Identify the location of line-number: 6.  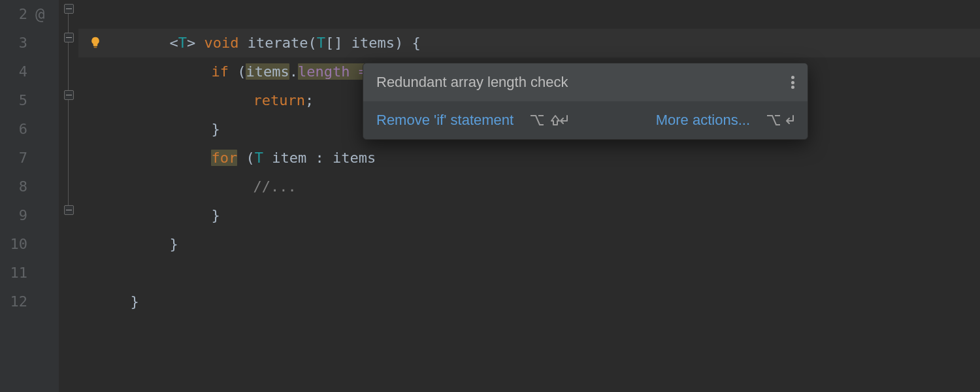
(14, 129).